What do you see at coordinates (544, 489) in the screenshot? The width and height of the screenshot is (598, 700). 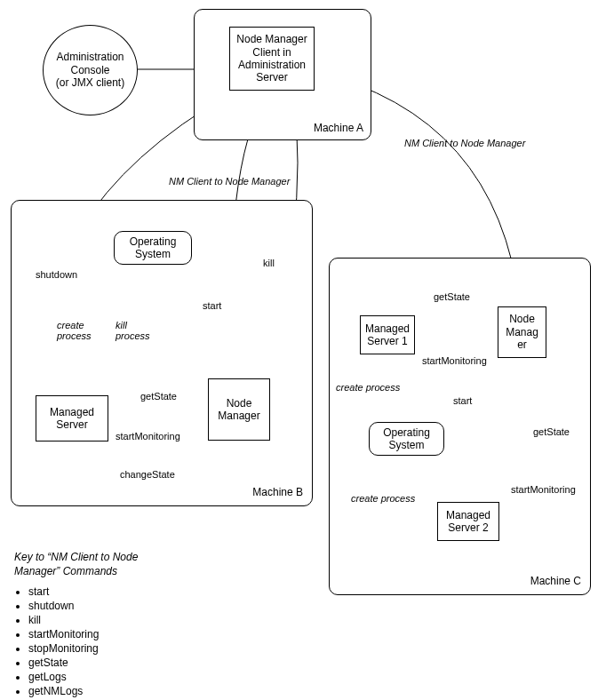 I see `edge-startmon-c2: startMonitoring` at bounding box center [544, 489].